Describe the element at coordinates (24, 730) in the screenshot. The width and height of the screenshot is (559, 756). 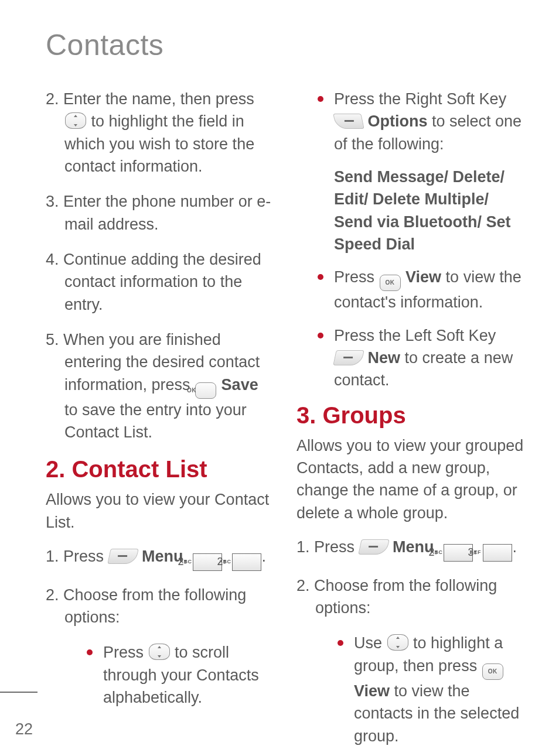
I see `page-number: 22` at that location.